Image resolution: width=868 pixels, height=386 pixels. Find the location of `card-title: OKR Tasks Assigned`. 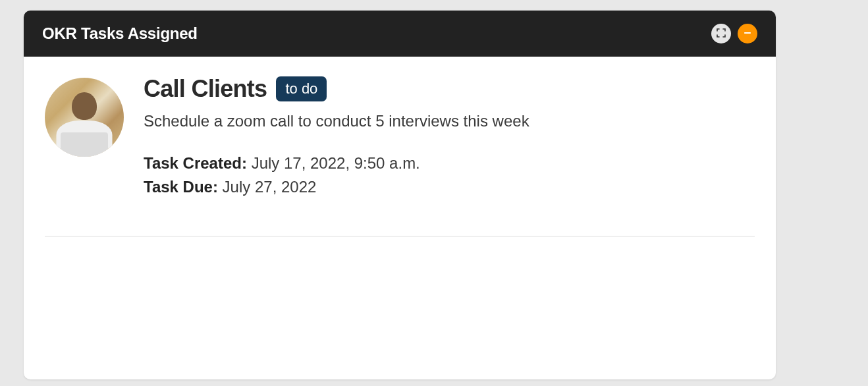

card-title: OKR Tasks Assigned is located at coordinates (120, 34).